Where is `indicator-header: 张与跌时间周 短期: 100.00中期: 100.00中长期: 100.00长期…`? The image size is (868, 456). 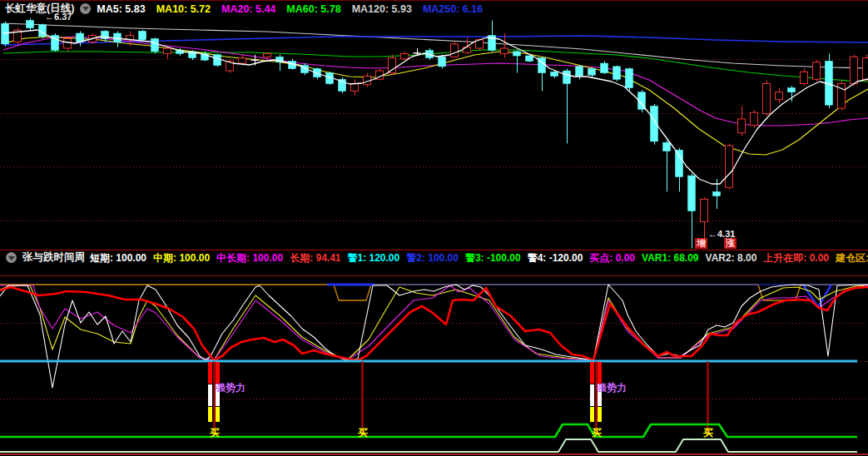
indicator-header: 张与跌时间周 短期: 100.00中期: 100.00中长期: 100.00长期… is located at coordinates (434, 257).